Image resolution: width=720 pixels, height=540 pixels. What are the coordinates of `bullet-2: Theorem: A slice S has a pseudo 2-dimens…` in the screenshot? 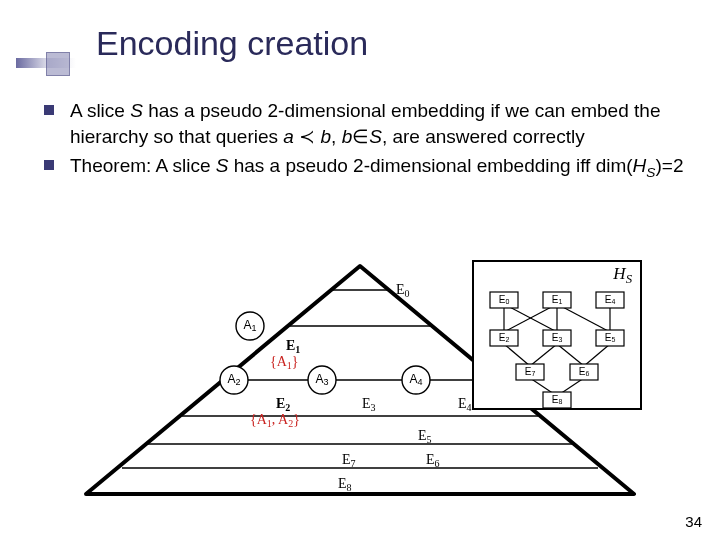 It's located at (364, 168).